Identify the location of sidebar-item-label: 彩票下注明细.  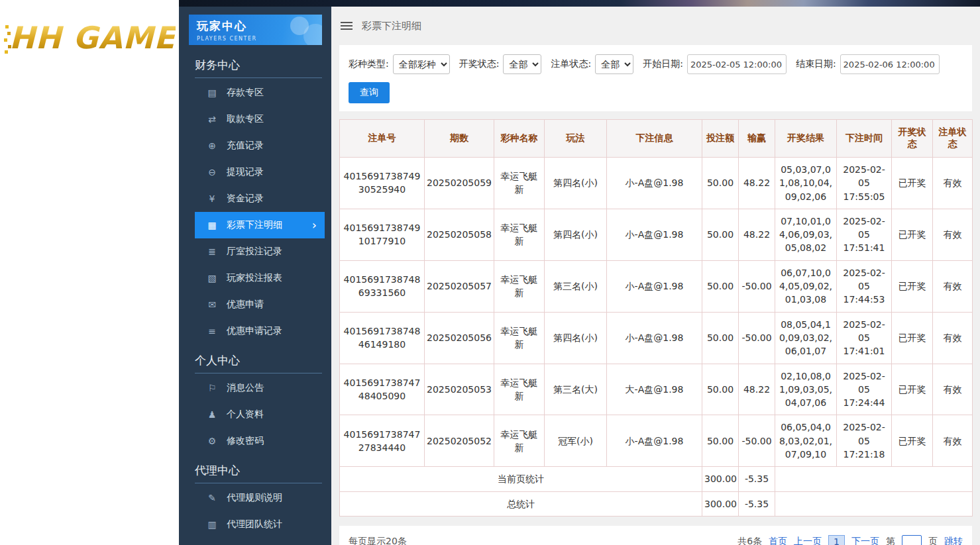
(254, 225).